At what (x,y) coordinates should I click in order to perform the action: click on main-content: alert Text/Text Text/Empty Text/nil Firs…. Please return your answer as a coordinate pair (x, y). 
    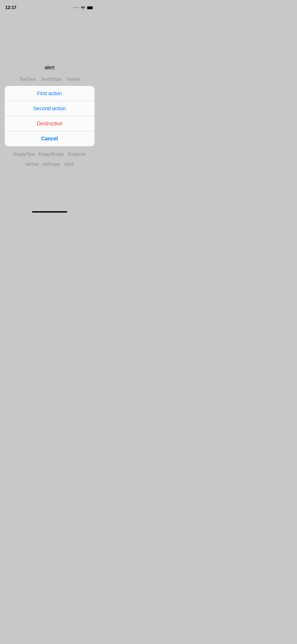
    Looking at the image, I should click on (50, 89).